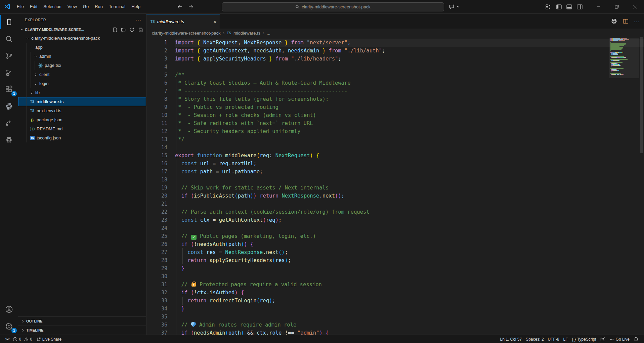 This screenshot has width=644, height=343. Describe the element at coordinates (124, 30) in the screenshot. I see `new-folder-icon` at that location.